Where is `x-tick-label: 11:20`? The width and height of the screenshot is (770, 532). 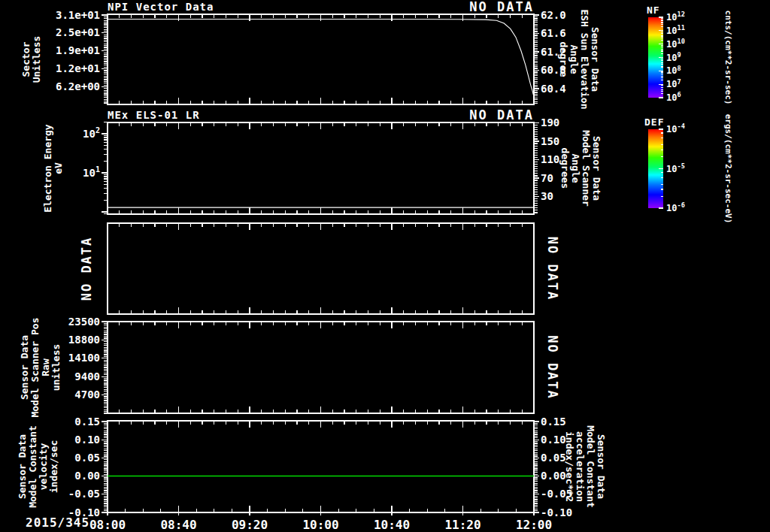
x-tick-label: 11:20 is located at coordinates (462, 524).